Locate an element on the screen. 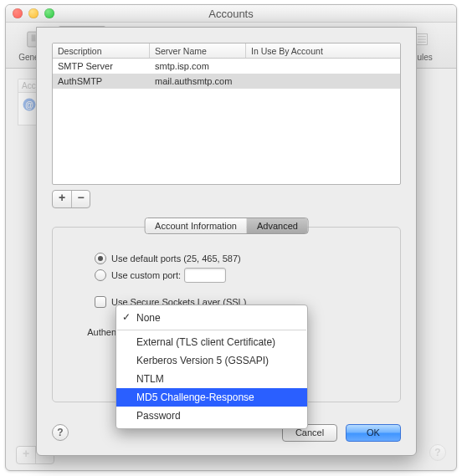  menu-item-external: External (TLS client Certificate) is located at coordinates (212, 342).